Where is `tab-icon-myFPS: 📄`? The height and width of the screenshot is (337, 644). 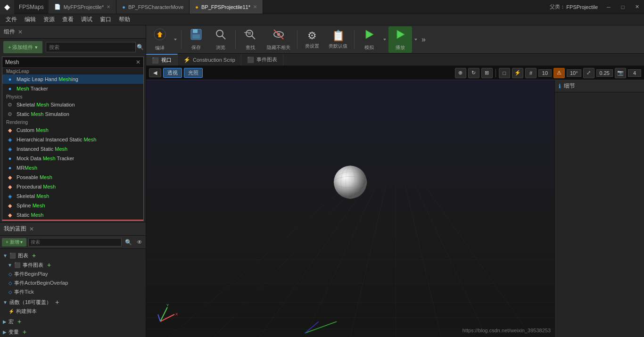 tab-icon-myFPS: 📄 is located at coordinates (58, 7).